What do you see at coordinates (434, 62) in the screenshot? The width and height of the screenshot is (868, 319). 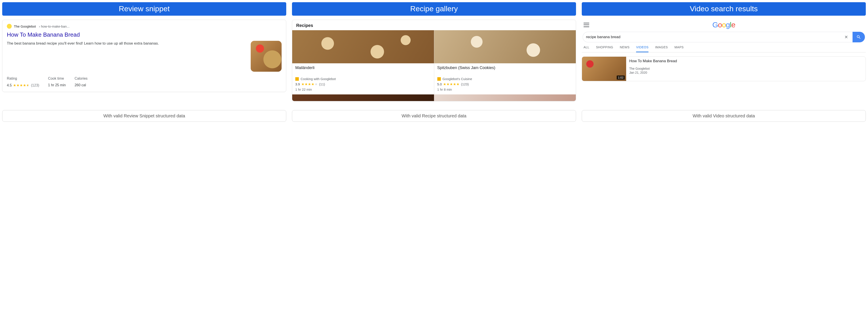 I see `column-recipe-gallery: Recipe gallery Recipes Mailänderli Cooki…` at bounding box center [434, 62].